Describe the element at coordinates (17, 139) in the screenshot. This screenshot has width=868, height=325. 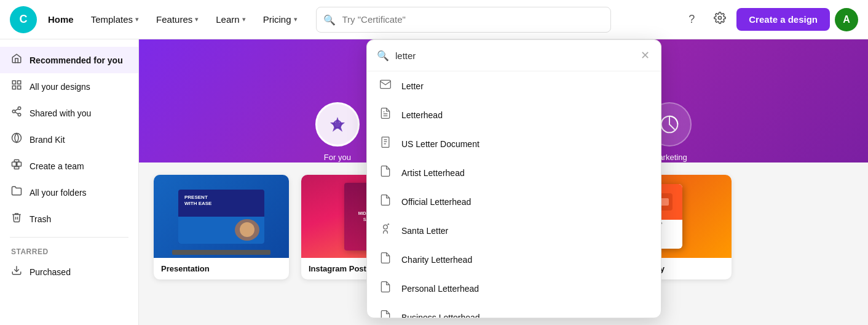
I see `brand-icon` at that location.